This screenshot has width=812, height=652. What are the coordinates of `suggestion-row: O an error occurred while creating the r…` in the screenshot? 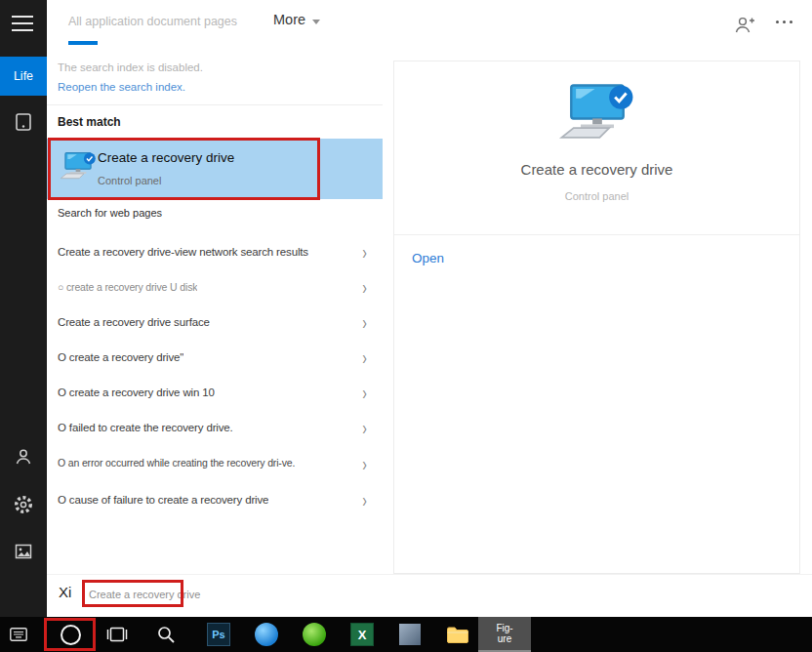 It's located at (215, 464).